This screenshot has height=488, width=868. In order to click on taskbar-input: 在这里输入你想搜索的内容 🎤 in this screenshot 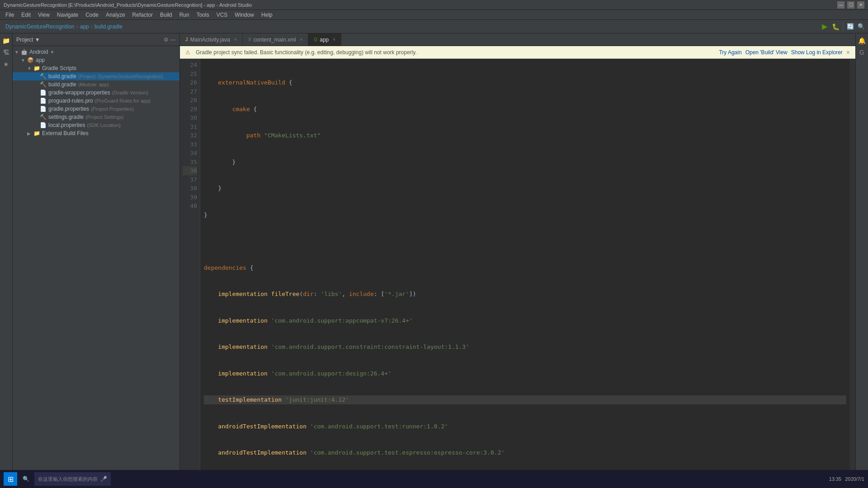, I will do `click(72, 479)`.